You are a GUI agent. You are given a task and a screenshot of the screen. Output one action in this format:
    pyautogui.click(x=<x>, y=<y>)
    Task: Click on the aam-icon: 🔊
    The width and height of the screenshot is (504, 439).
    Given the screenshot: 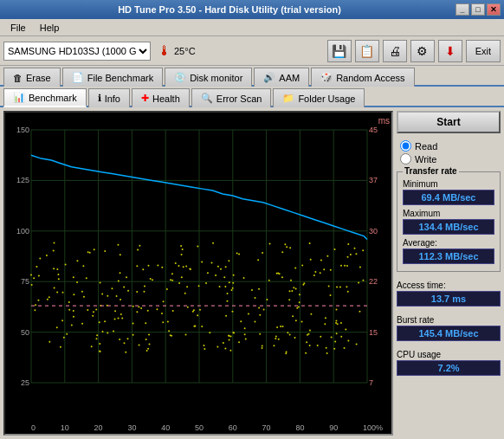 What is the action you would take?
    pyautogui.click(x=269, y=78)
    